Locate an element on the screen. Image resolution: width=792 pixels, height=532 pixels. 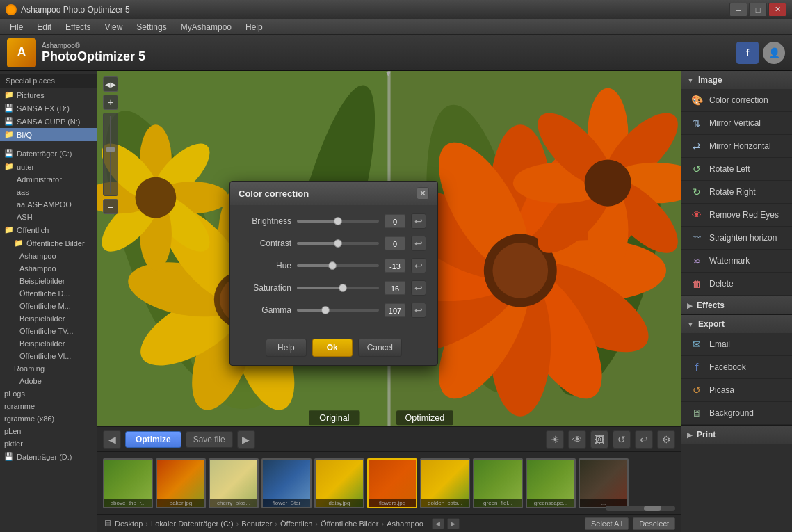
maximize-button: □ is located at coordinates (758, 10).